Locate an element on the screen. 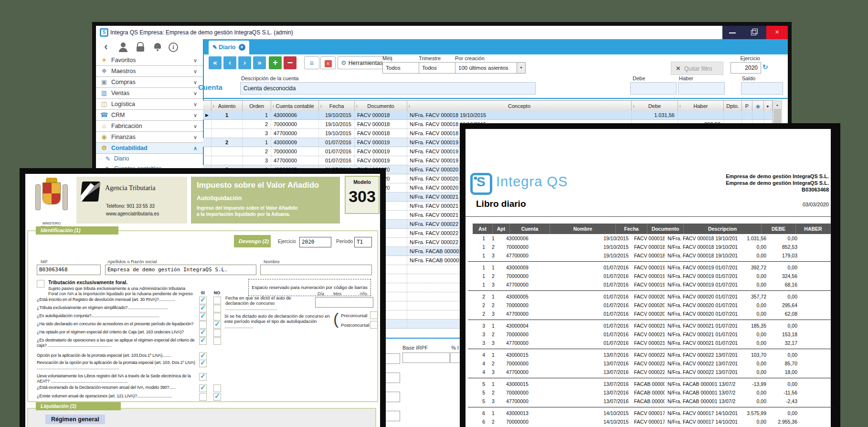 The height and width of the screenshot is (427, 868). sidebar-icon-row: ‹ i is located at coordinates (149, 47).